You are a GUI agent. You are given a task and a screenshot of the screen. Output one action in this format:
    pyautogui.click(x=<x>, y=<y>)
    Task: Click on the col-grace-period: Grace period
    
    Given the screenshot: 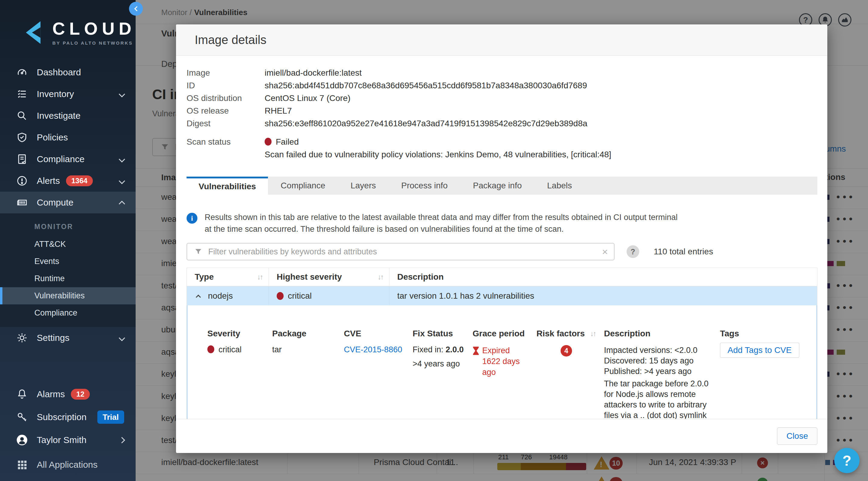 What is the action you would take?
    pyautogui.click(x=504, y=333)
    